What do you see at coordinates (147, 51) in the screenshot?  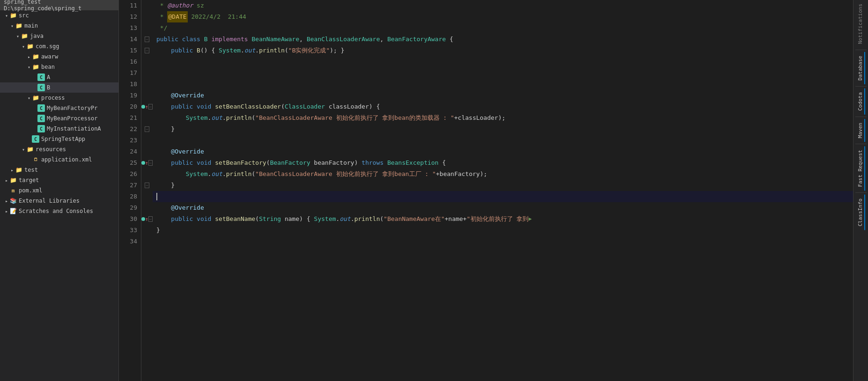 I see `fold-icon-15: −` at bounding box center [147, 51].